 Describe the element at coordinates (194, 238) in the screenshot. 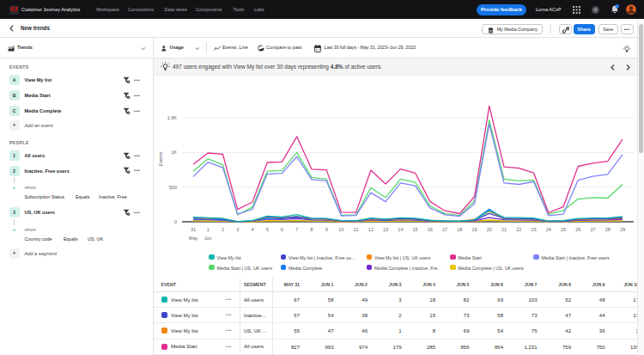

I see `svg-text: May` at that location.